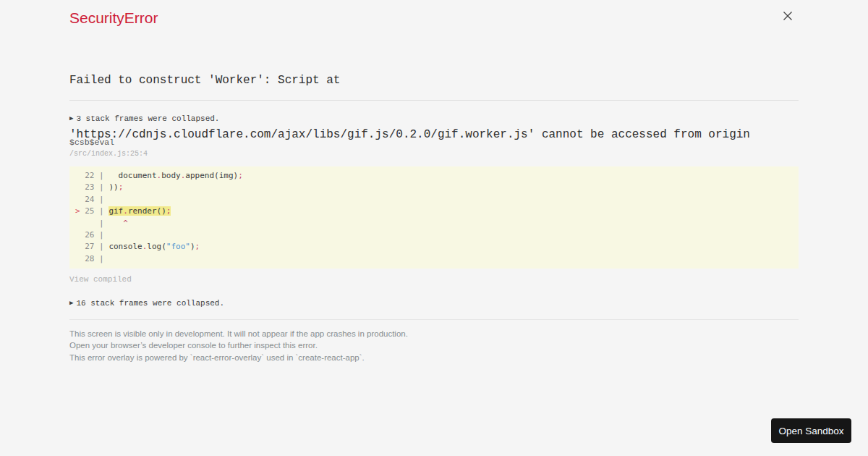 The image size is (868, 456). What do you see at coordinates (239, 345) in the screenshot?
I see `footer-line: Open your browser’s developer console to…` at bounding box center [239, 345].